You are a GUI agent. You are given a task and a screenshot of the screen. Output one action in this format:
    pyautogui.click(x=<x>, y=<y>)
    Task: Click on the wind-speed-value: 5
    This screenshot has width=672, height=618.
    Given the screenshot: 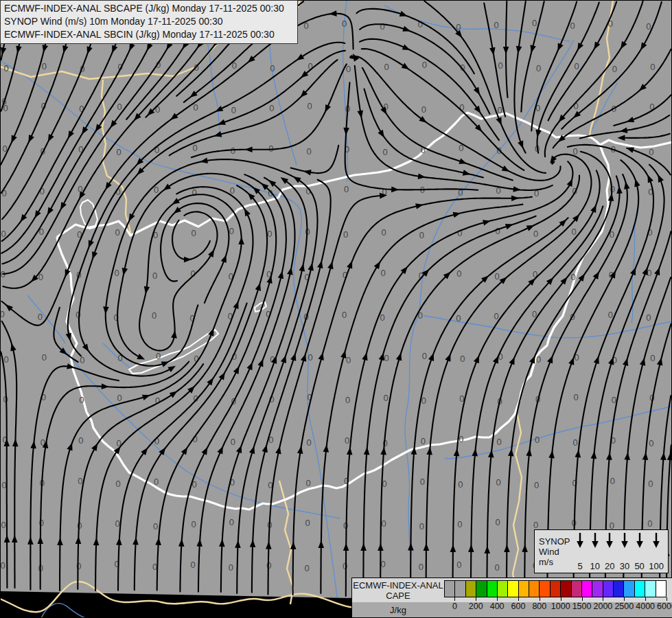 What is the action you would take?
    pyautogui.click(x=579, y=566)
    